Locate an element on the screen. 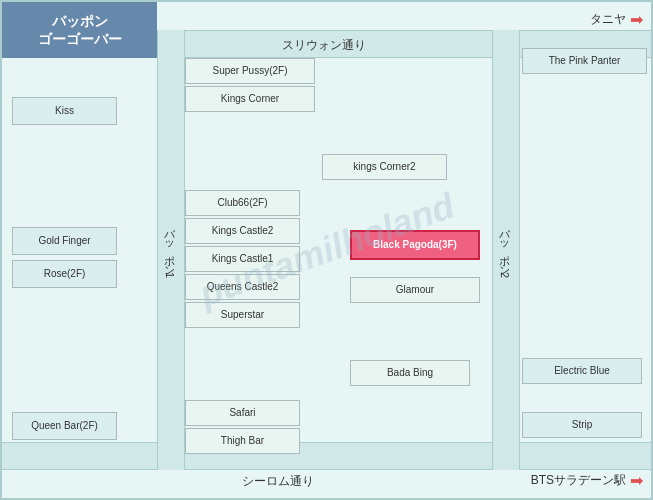 Image resolution: width=653 pixels, height=500 pixels. venue-bada-bing: Bada Bing is located at coordinates (410, 373).